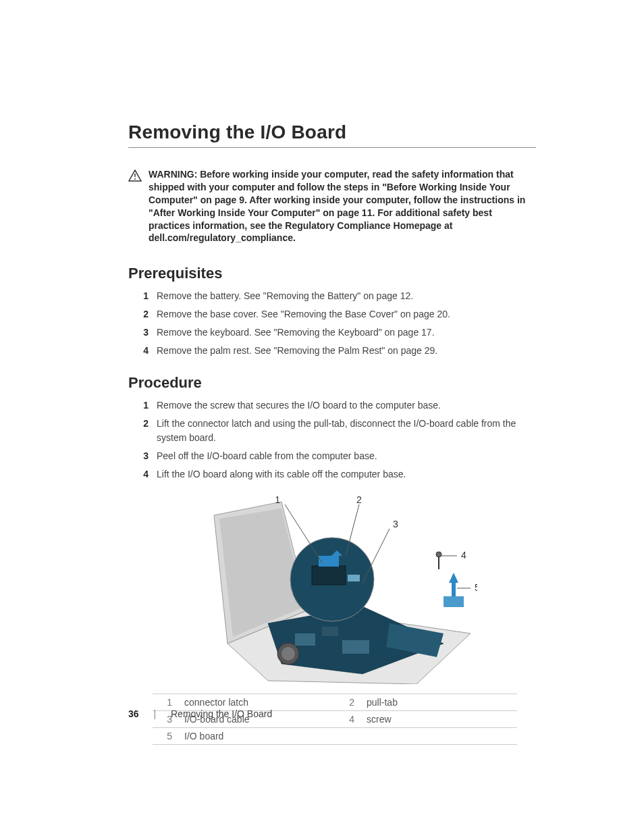 The image size is (644, 834). I want to click on legend-num: 4, so click(348, 720).